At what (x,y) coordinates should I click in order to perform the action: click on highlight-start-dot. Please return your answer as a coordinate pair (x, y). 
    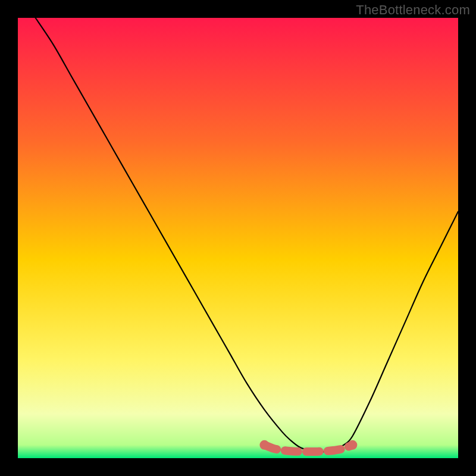
    Looking at the image, I should click on (264, 445).